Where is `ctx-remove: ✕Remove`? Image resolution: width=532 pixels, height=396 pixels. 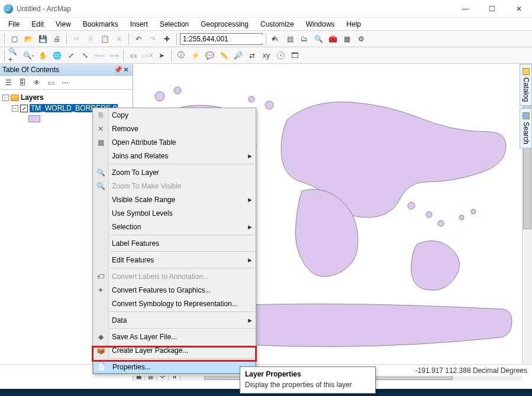 ctx-remove: ✕Remove is located at coordinates (174, 129).